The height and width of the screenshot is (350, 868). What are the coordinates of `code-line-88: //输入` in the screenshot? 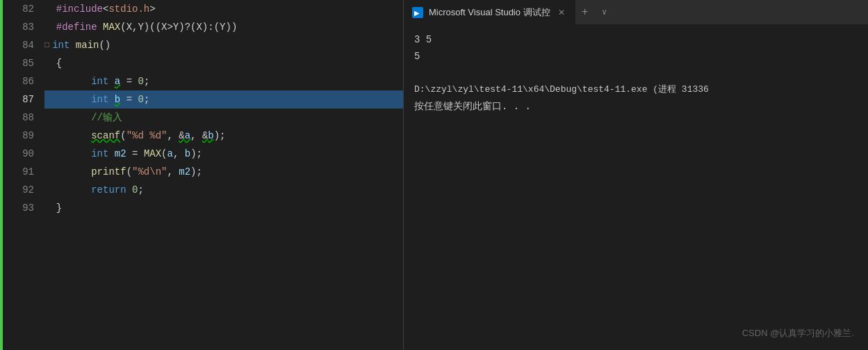 It's located at (224, 118).